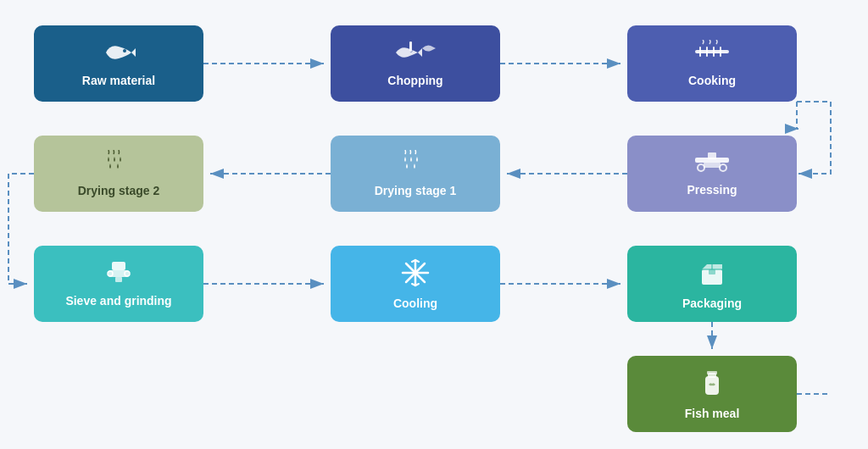  I want to click on raw-material-icon, so click(119, 54).